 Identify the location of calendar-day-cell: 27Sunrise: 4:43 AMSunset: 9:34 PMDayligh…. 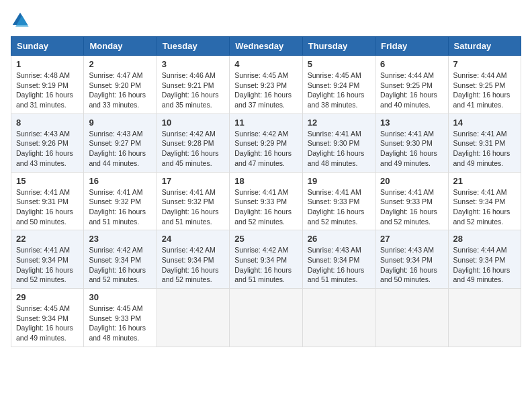
(412, 259).